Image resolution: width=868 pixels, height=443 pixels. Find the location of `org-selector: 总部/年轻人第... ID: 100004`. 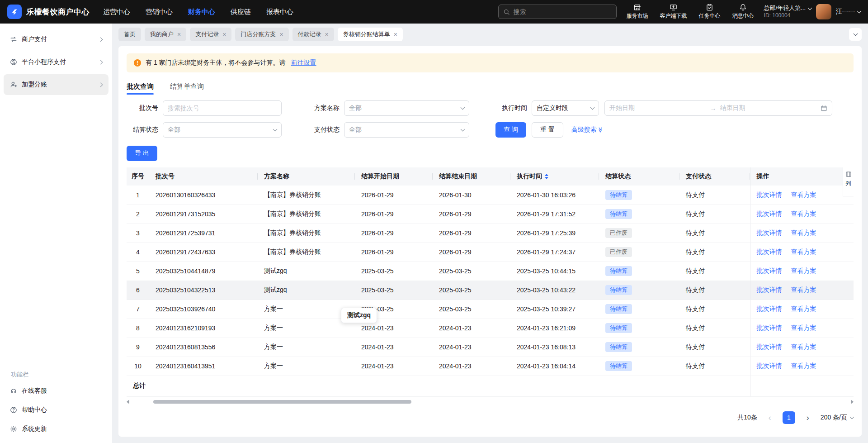

org-selector: 总部/年轻人第... ID: 100004 is located at coordinates (788, 12).